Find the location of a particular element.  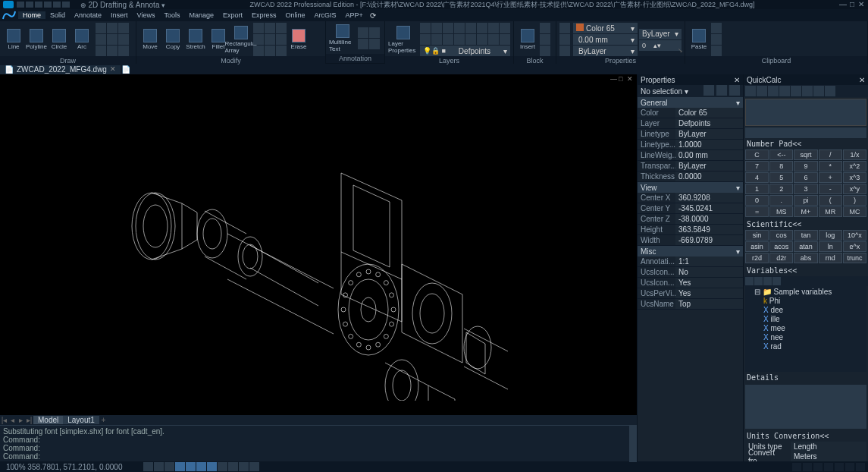

calc-key-ex: e^x is located at coordinates (855, 247).